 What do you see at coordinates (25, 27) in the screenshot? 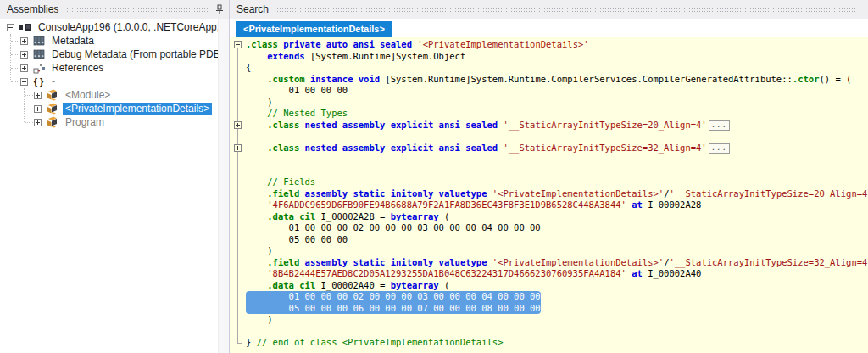
I see `assembly-icon` at bounding box center [25, 27].